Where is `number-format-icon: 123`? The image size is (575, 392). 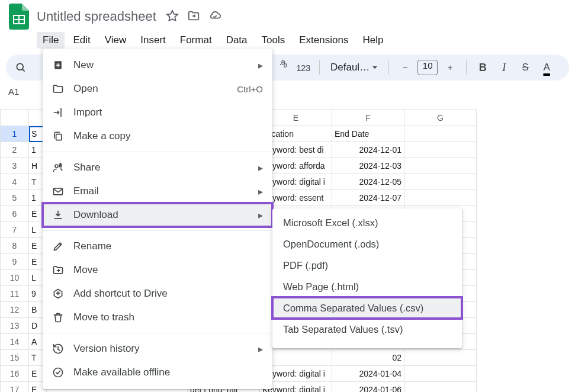 number-format-icon: 123 is located at coordinates (303, 68).